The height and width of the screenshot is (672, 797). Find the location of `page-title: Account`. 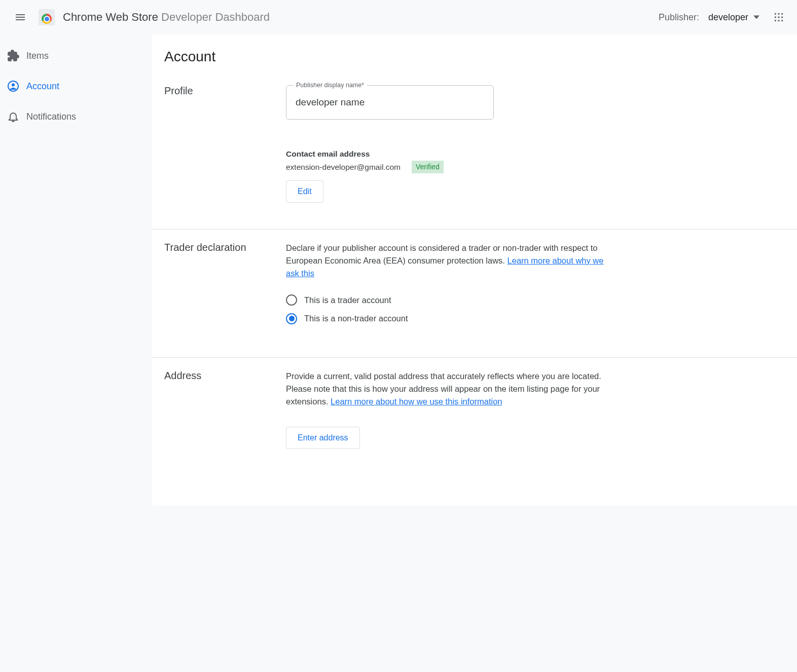

page-title: Account is located at coordinates (475, 54).